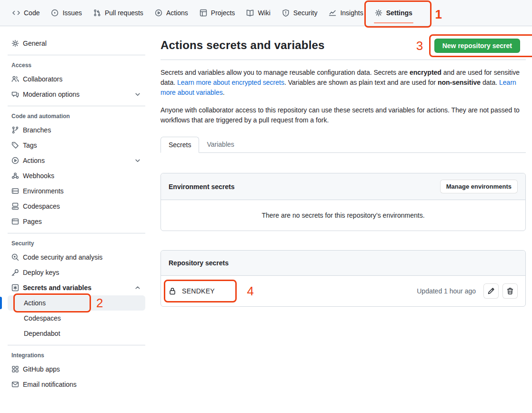  What do you see at coordinates (76, 130) in the screenshot?
I see `sidebar-item-branches: Branches` at bounding box center [76, 130].